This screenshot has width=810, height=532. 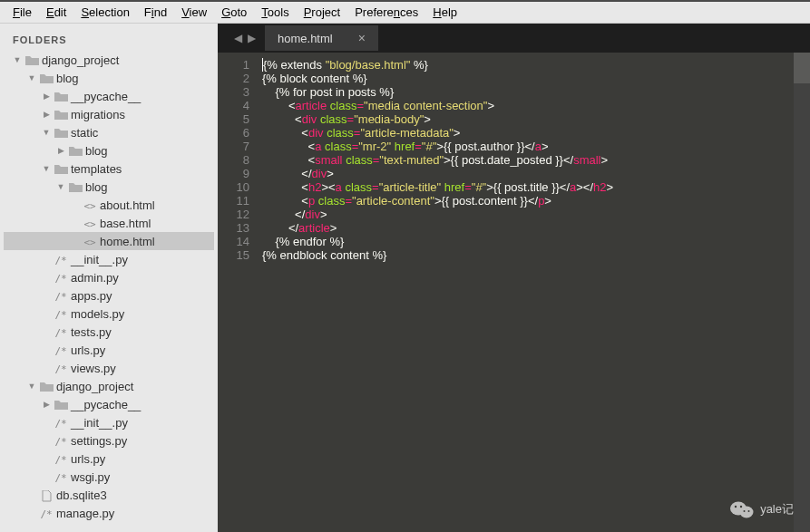 What do you see at coordinates (109, 41) in the screenshot?
I see `folders-header: FOLDERS` at bounding box center [109, 41].